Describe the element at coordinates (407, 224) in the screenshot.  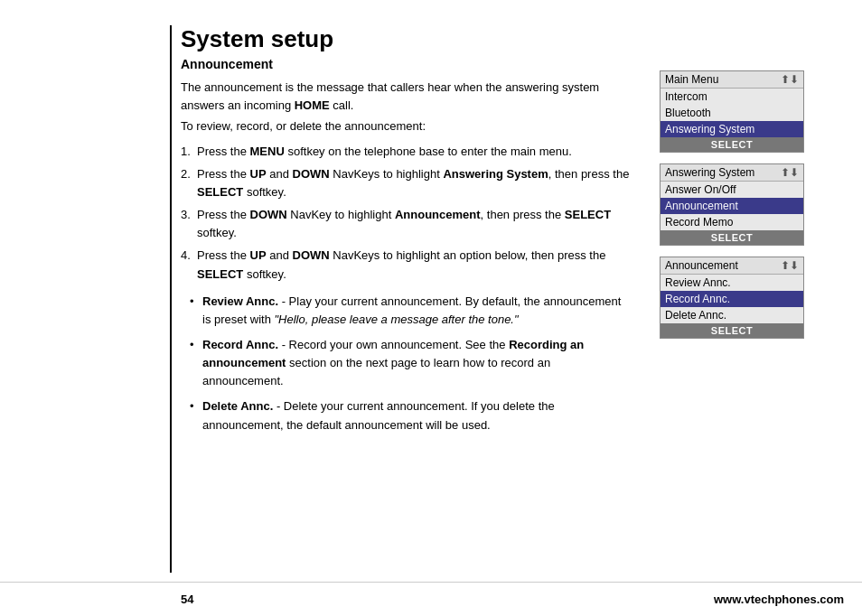
I see `step-3: 3. Press the DOWN NavKey to highlight An…` at that location.